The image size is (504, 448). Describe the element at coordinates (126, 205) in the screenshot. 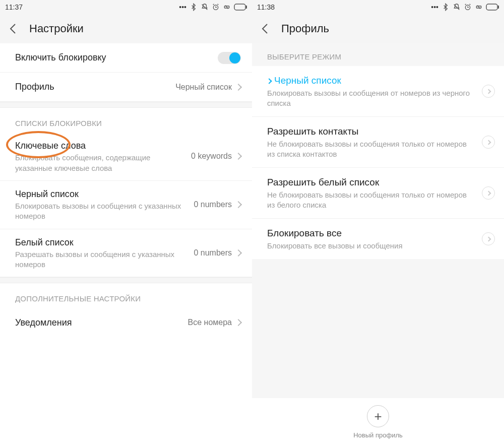

I see `row-blacklist: Черный список Блокировать вызовы и сообщ…` at that location.